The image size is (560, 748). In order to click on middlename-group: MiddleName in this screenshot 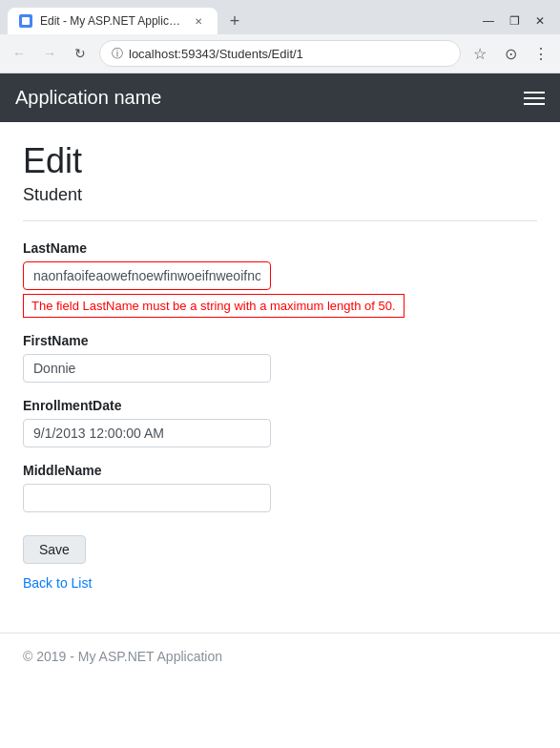, I will do `click(280, 488)`.